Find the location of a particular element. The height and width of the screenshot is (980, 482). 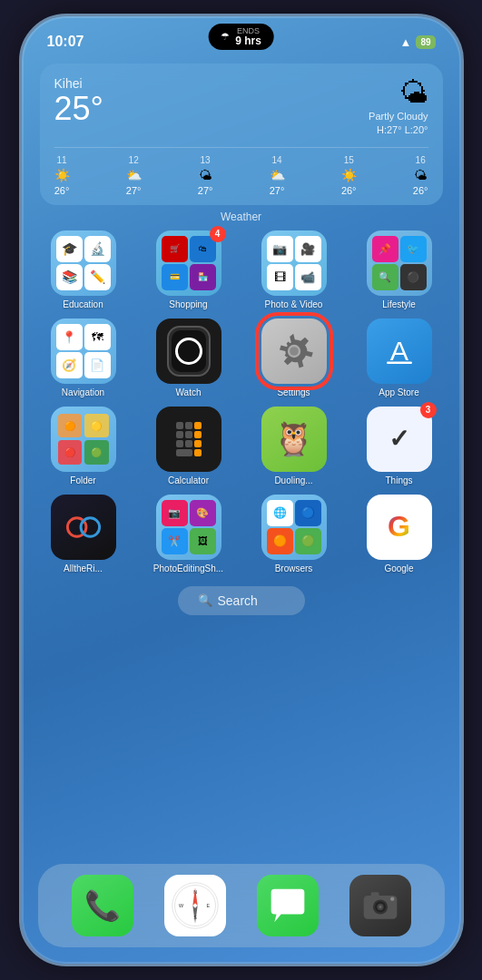

search-bar-container: 🔍 Search is located at coordinates (241, 601).